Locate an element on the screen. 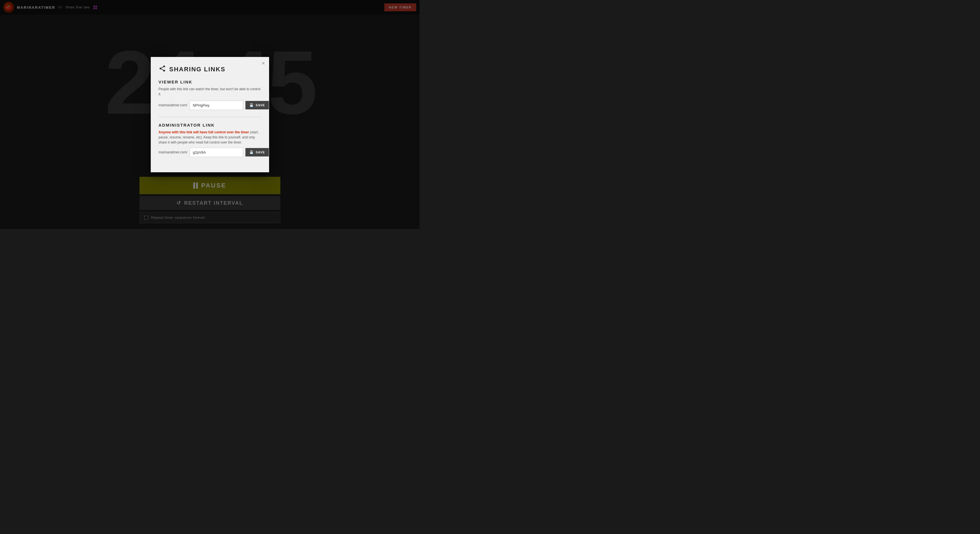  modal-title: SHARING LINKS is located at coordinates (197, 69).